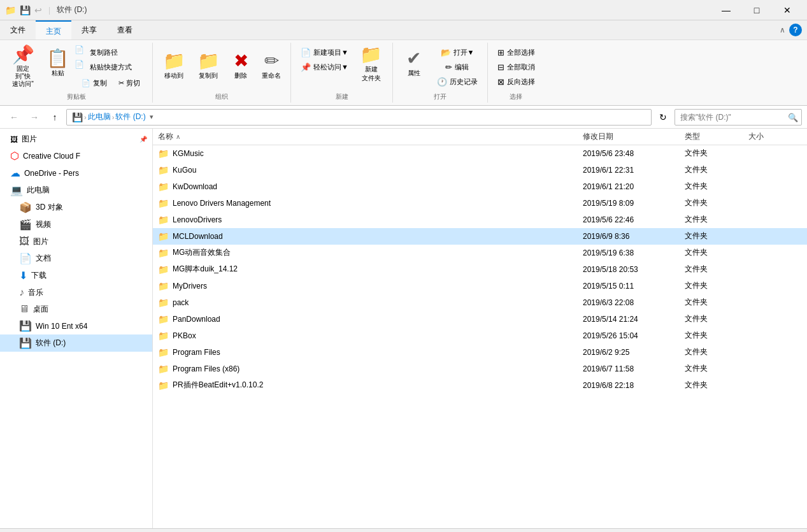 The height and width of the screenshot is (532, 807). I want to click on tab-home: 主页, so click(54, 30).